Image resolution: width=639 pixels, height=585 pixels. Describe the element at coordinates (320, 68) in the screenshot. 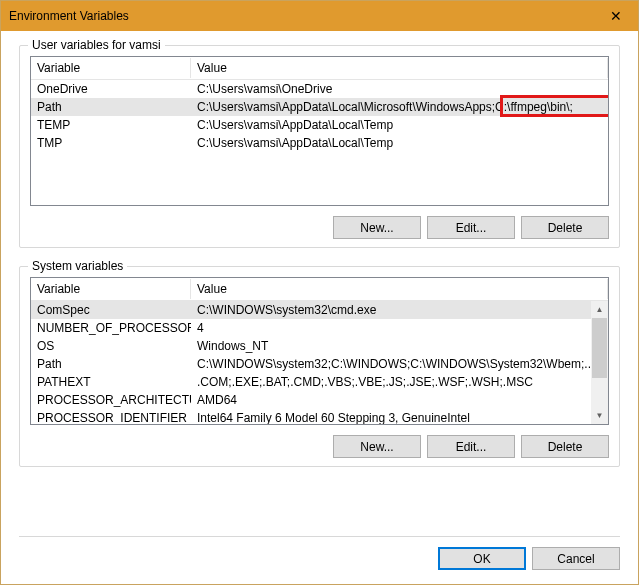

I see `user-table-header: Variable Value` at that location.